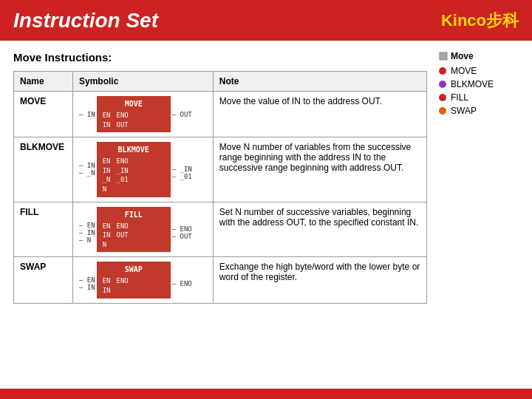 The width and height of the screenshot is (532, 399). Describe the element at coordinates (479, 111) in the screenshot. I see `legend-item-swap: SWAP` at that location.